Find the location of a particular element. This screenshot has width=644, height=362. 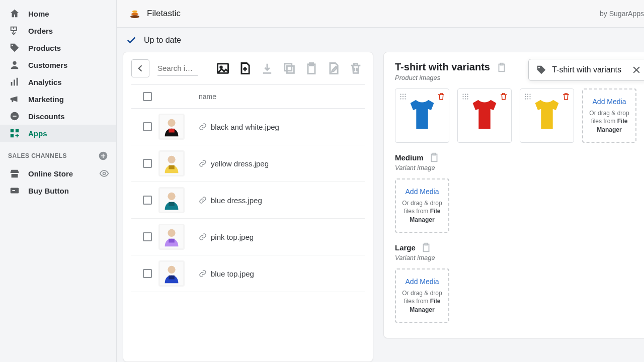

sidebar-item-label: Analytics is located at coordinates (68, 82).